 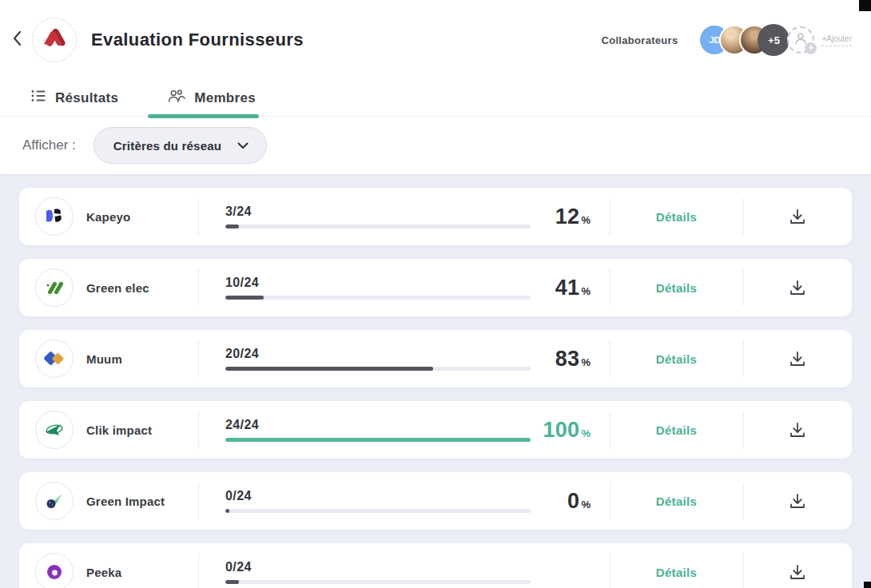 What do you see at coordinates (54, 217) in the screenshot?
I see `kapeyo-logo` at bounding box center [54, 217].